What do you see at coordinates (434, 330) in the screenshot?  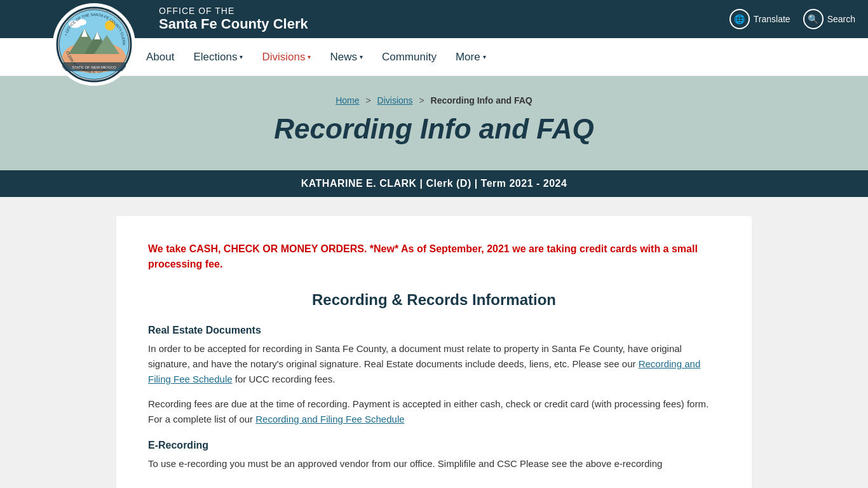 I see `real-estate-title: Real Estate Documents` at bounding box center [434, 330].